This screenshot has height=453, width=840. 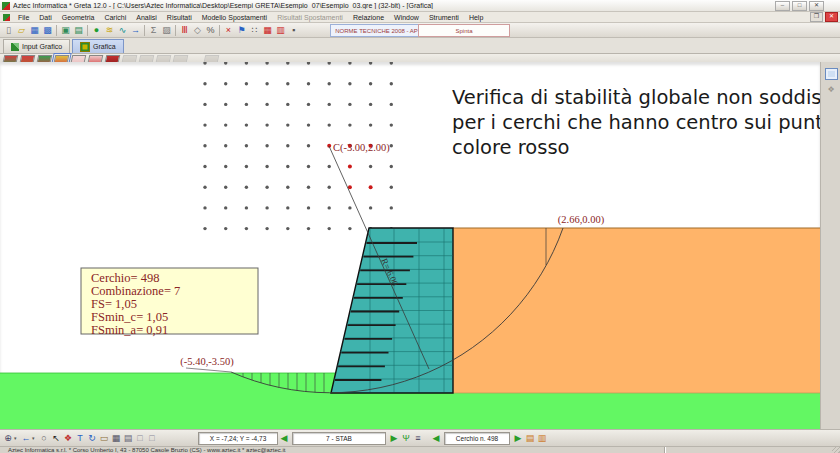 I want to click on page-icon: □, so click(x=140, y=438).